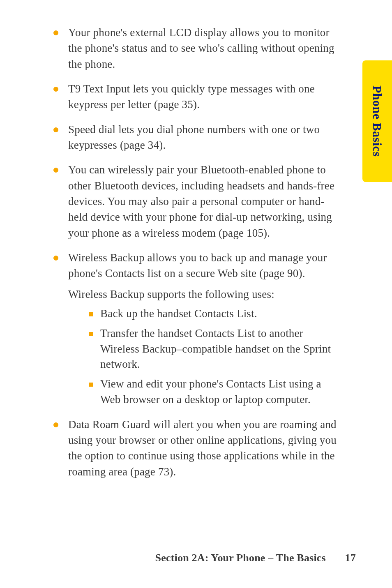 The image size is (392, 588). Describe the element at coordinates (241, 558) in the screenshot. I see `footer-section: Section 2A: Your Phone – The Basics` at that location.